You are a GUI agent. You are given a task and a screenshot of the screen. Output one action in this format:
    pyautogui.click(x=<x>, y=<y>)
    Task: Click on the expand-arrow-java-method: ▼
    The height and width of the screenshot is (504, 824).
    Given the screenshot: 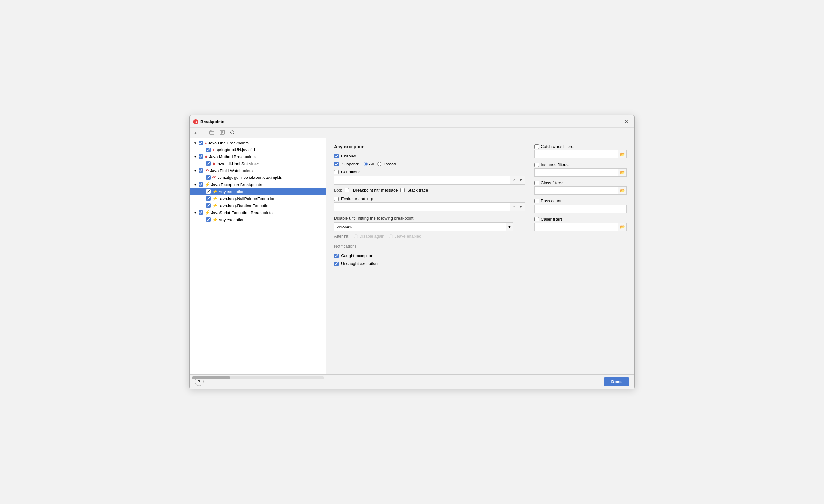 What is the action you would take?
    pyautogui.click(x=196, y=157)
    